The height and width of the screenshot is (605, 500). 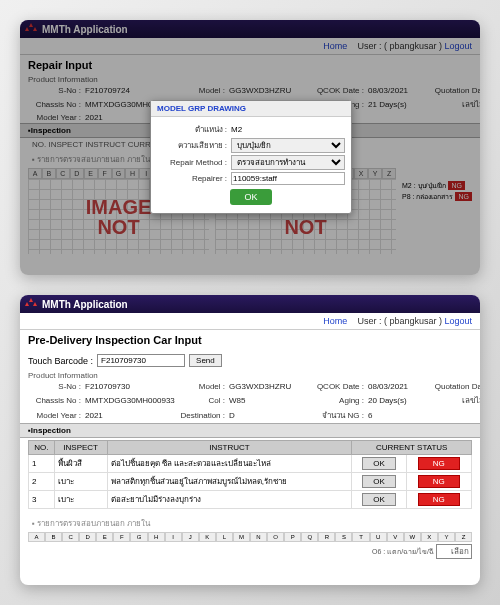 What do you see at coordinates (230, 482) in the screenshot?
I see `cell-instruct: พลาสติกทุกชิ้นส่วนอยู่ในสภาพสมบูรณ์ไม่หล…` at bounding box center [230, 482].